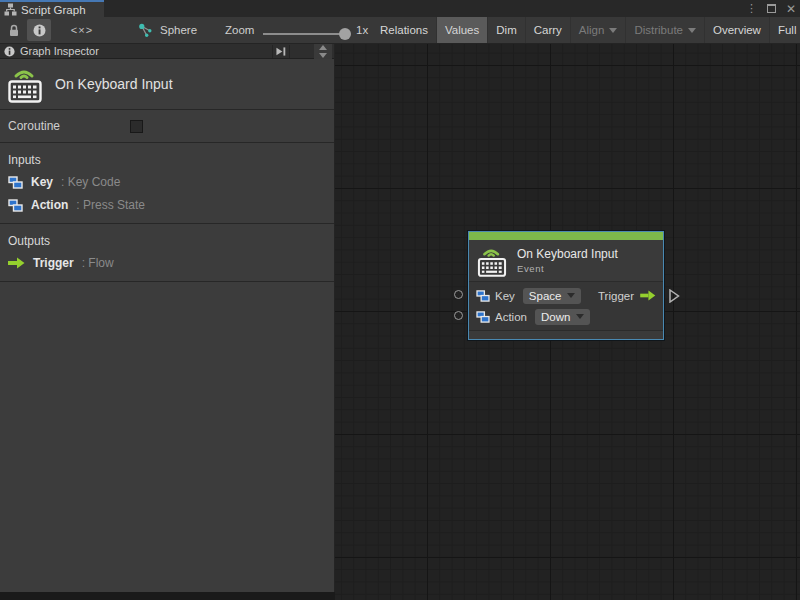  What do you see at coordinates (552, 296) in the screenshot?
I see `key-dropdown: Space` at bounding box center [552, 296].